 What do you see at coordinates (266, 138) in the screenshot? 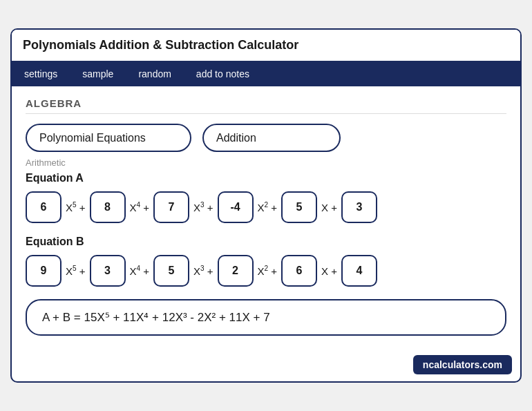
I see `dropdowns-row: Polynomial Equations Addition` at bounding box center [266, 138].